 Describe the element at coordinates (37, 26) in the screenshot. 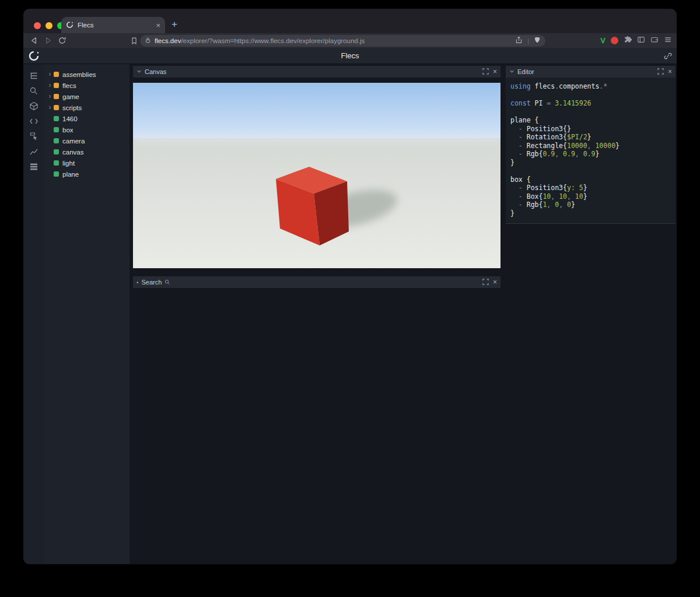

I see `window-close-button` at that location.